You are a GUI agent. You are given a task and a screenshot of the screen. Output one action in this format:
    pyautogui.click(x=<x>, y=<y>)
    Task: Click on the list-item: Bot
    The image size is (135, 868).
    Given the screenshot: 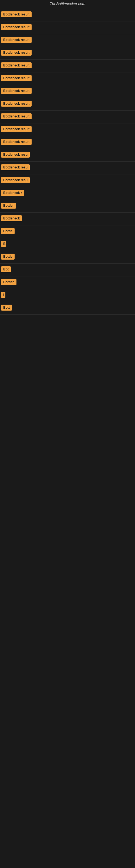 What is the action you would take?
    pyautogui.click(x=68, y=270)
    